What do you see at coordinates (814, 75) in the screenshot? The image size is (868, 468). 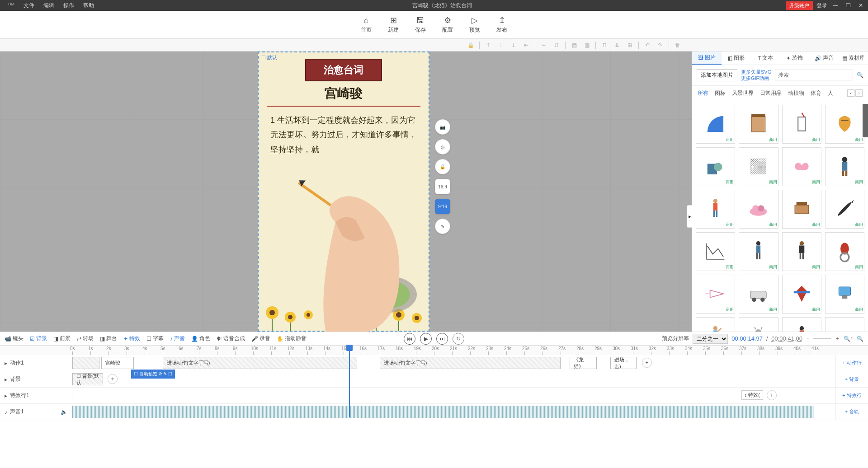 I see `search-input` at bounding box center [814, 75].